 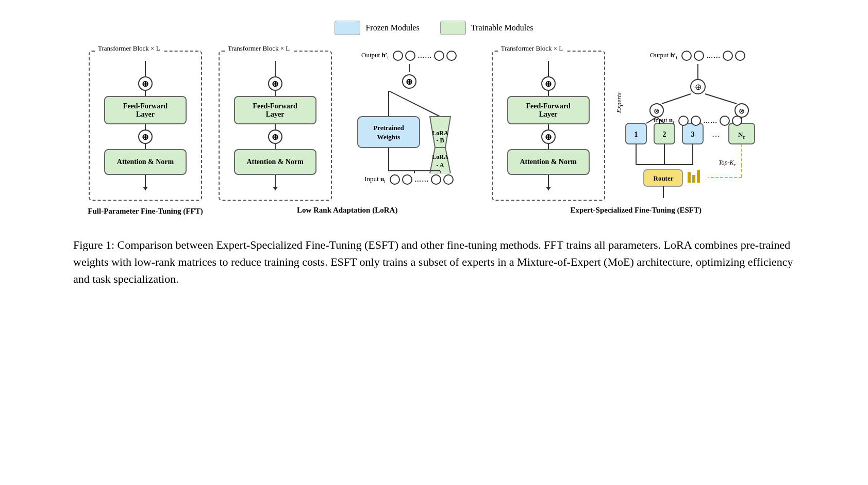 What do you see at coordinates (409, 132) in the screenshot?
I see `lora-branches-svg: Pretrained Weights LoRA - B LoRA - A` at bounding box center [409, 132].